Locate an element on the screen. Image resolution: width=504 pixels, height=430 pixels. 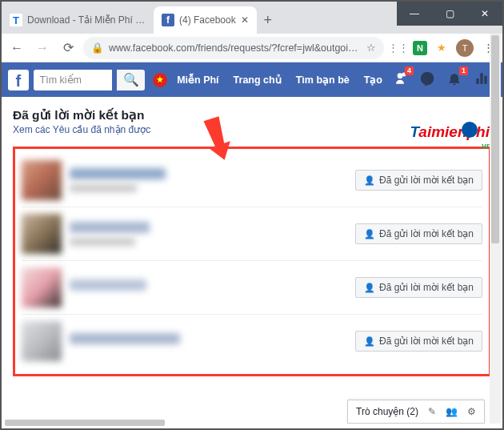
link-trang-chu: Trang chủ is located at coordinates (258, 80).